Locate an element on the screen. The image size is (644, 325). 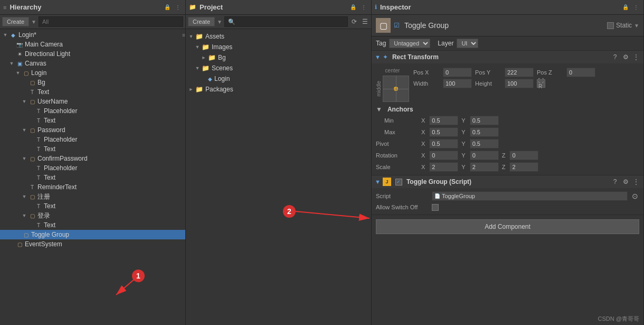
project-lock-icon: 🔒 is located at coordinates (353, 7).